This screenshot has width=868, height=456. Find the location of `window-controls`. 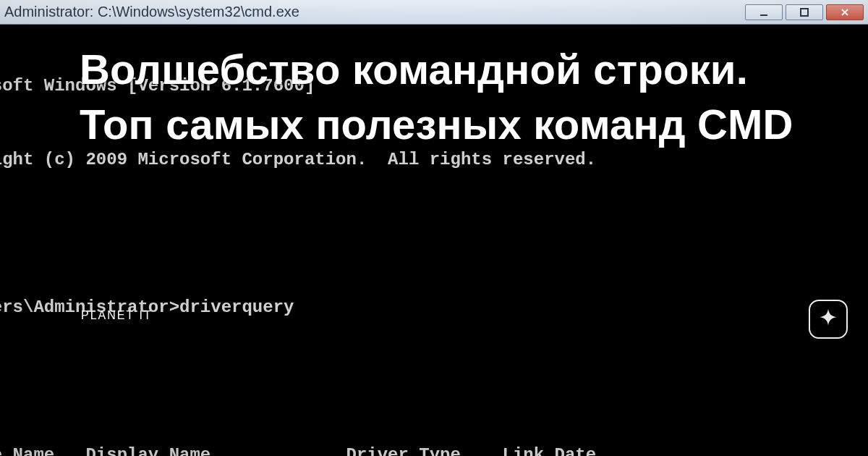

window-controls is located at coordinates (804, 12).